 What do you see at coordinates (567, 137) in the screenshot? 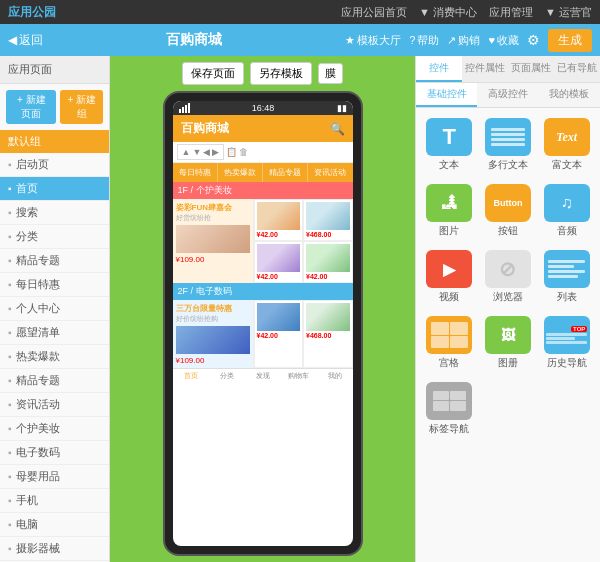
I see `richtext-widget-icon: Text` at bounding box center [567, 137].